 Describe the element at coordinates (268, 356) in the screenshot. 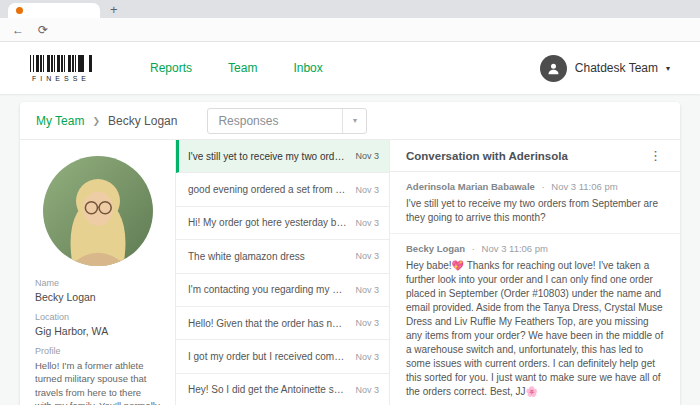

I see `message-preview: I got my order but I received completel.…` at that location.